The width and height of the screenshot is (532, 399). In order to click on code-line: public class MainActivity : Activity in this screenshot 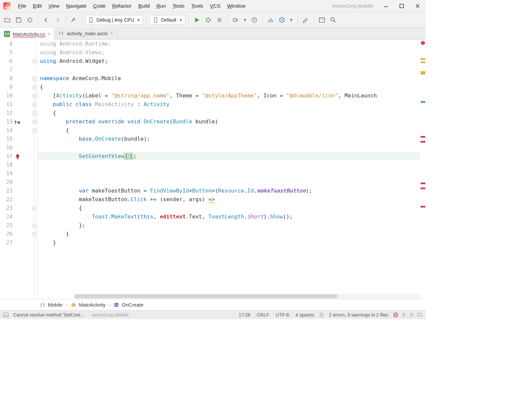, I will do `click(233, 104)`.